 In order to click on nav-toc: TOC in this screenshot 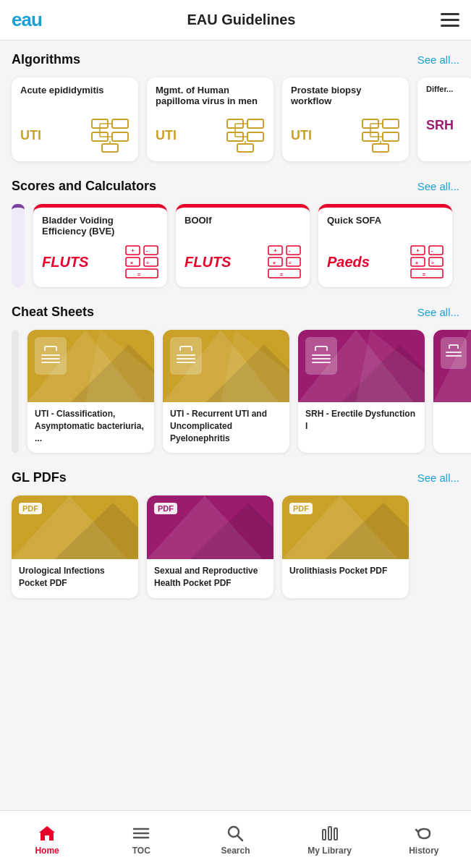, I will do `click(141, 840)`.